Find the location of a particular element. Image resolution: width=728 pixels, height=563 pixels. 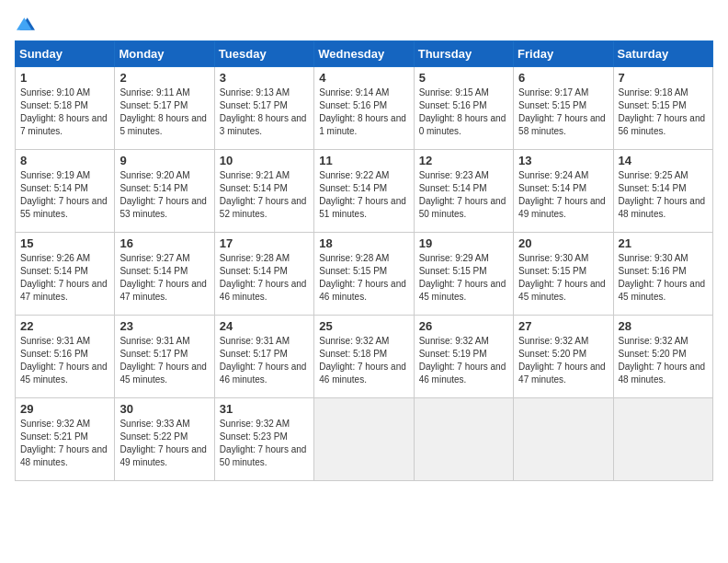

calendar-cell: 9Sunrise: 9:20 AMSunset: 5:14 PMDaylight… is located at coordinates (165, 191).